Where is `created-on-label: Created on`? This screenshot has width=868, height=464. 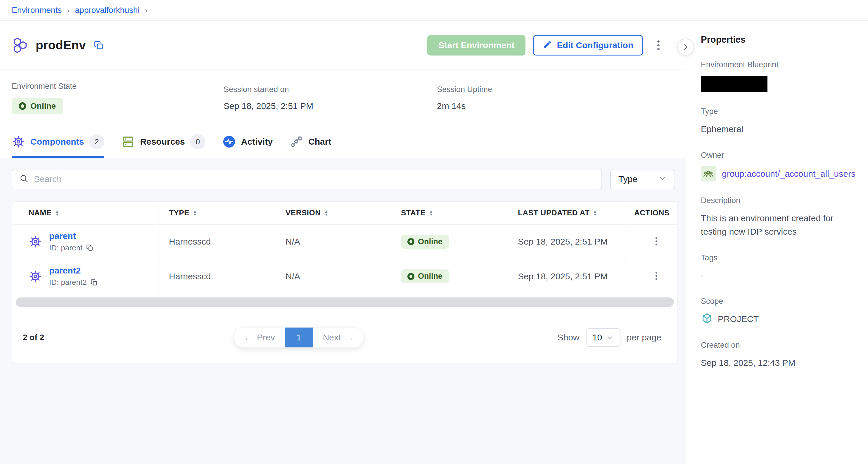
created-on-label: Created on is located at coordinates (778, 345).